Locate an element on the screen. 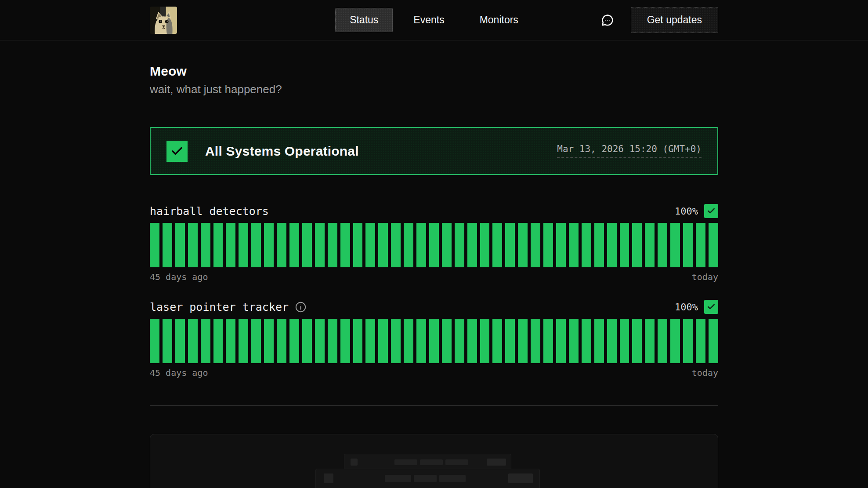 This screenshot has height=488, width=868. tab-status: Status is located at coordinates (364, 20).